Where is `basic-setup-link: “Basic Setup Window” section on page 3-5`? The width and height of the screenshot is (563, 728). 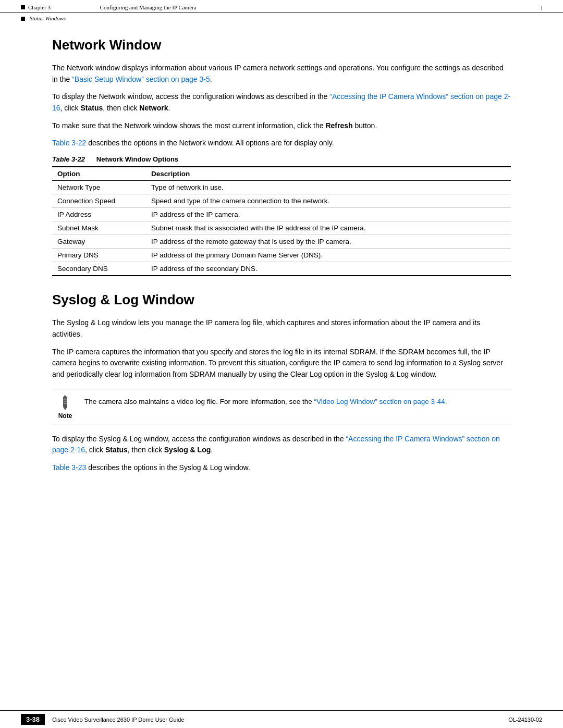
basic-setup-link: “Basic Setup Window” section on page 3-5 is located at coordinates (141, 79).